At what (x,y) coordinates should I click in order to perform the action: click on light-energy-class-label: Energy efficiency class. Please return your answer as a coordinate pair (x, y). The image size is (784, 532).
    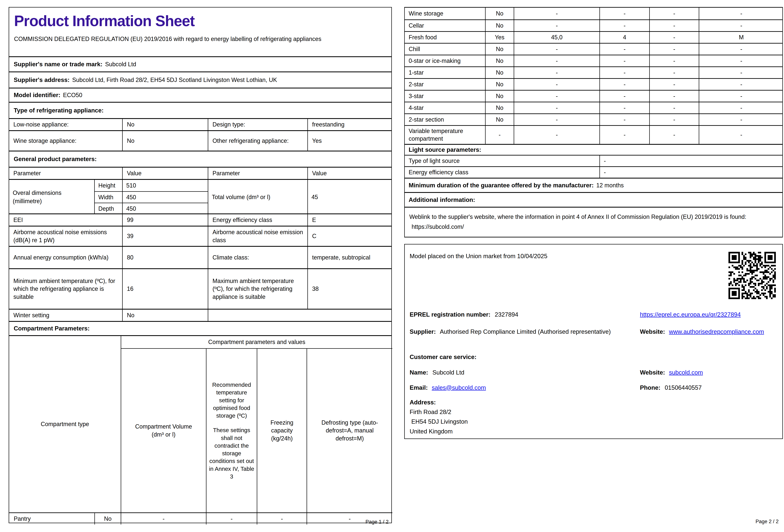
    Looking at the image, I should click on (502, 172).